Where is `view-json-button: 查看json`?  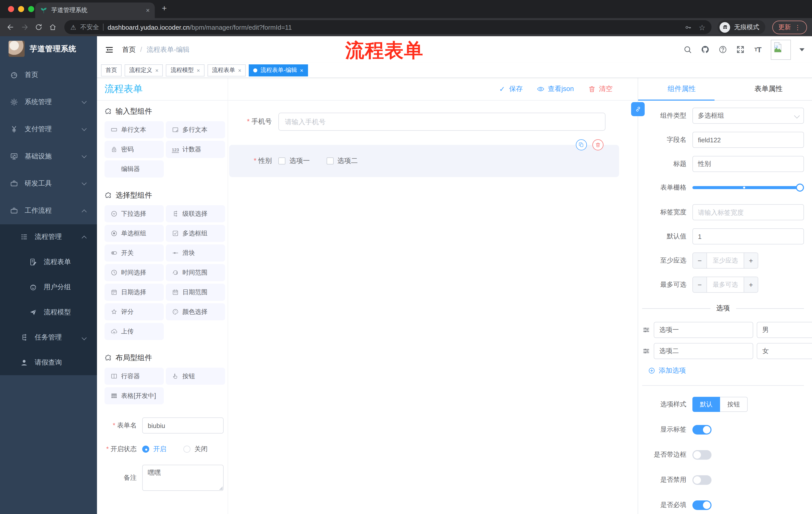
view-json-button: 查看json is located at coordinates (555, 89).